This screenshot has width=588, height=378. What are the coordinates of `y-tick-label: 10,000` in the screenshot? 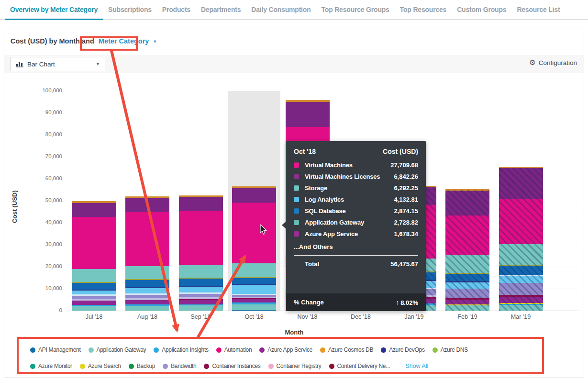 It's located at (47, 288).